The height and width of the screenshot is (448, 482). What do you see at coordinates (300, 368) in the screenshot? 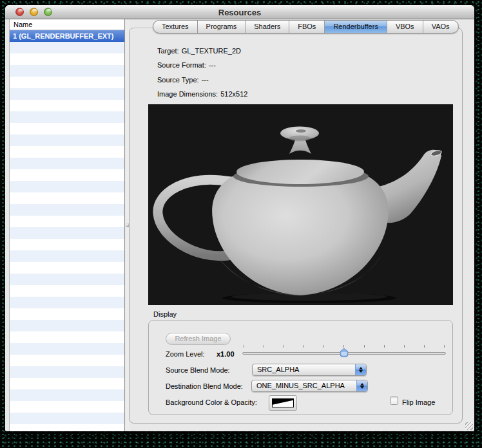
I see `display-group: Refresh Image Zoom Level: x1.00 Source B…` at bounding box center [300, 368].